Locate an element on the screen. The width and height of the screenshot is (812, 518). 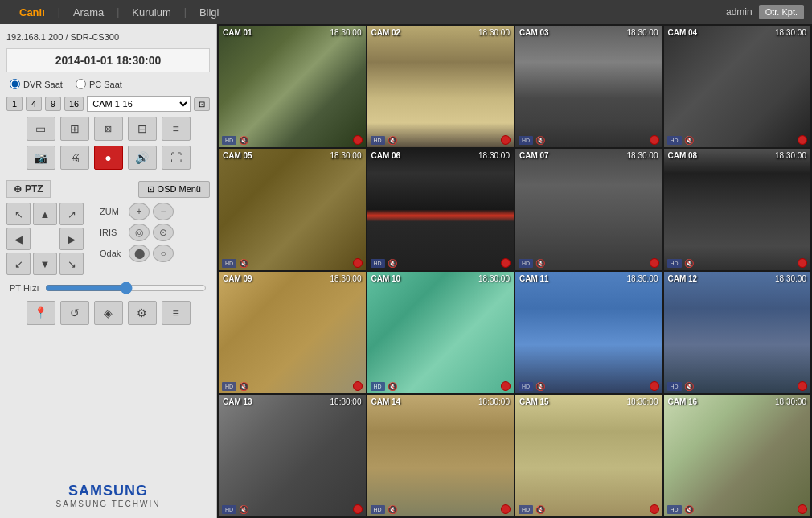
camera-cell-2: CAM 0218:30:00HD🔇 is located at coordinates (441, 87).